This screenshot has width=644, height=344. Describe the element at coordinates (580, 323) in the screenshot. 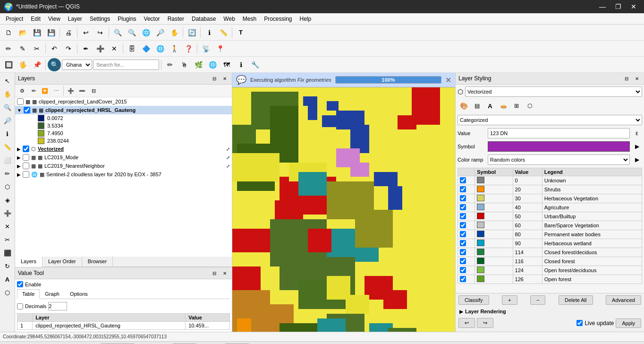

I see `live-update-check` at that location.